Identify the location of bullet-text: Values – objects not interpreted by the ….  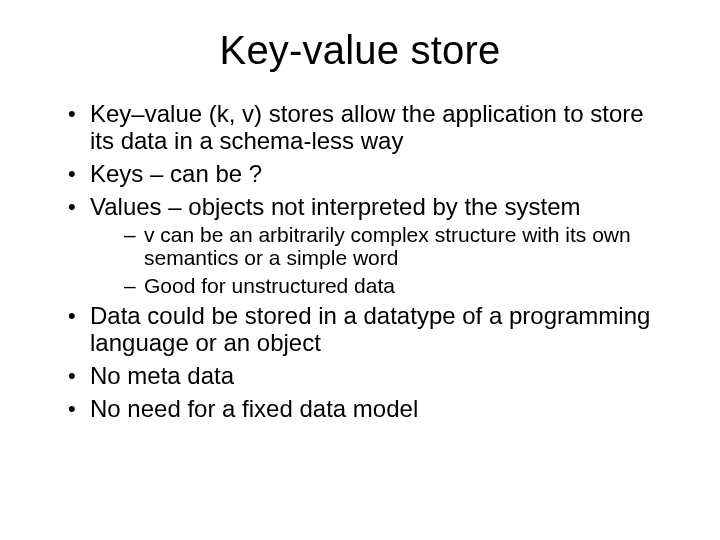
(336, 206).